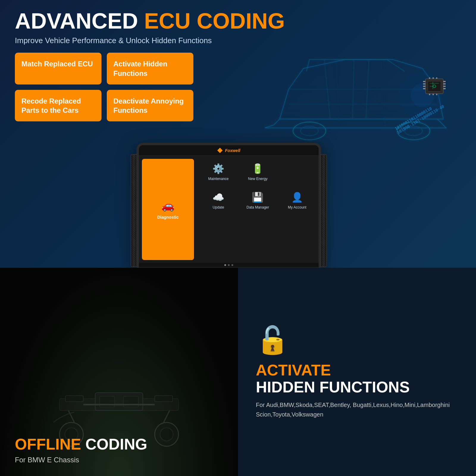 The height and width of the screenshot is (476, 476). I want to click on feature-btn-recode-parts: Recode Replaced Parts to the Cars, so click(58, 106).